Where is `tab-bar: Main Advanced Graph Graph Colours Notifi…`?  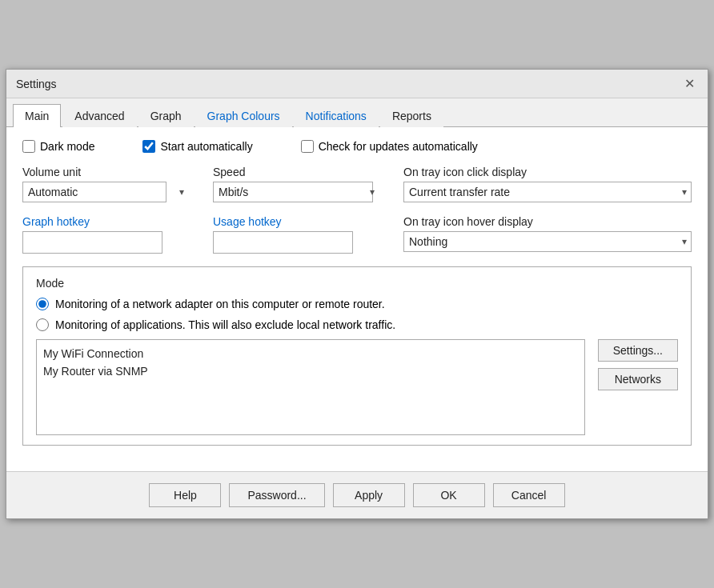
tab-bar: Main Advanced Graph Graph Colours Notifi… is located at coordinates (357, 113).